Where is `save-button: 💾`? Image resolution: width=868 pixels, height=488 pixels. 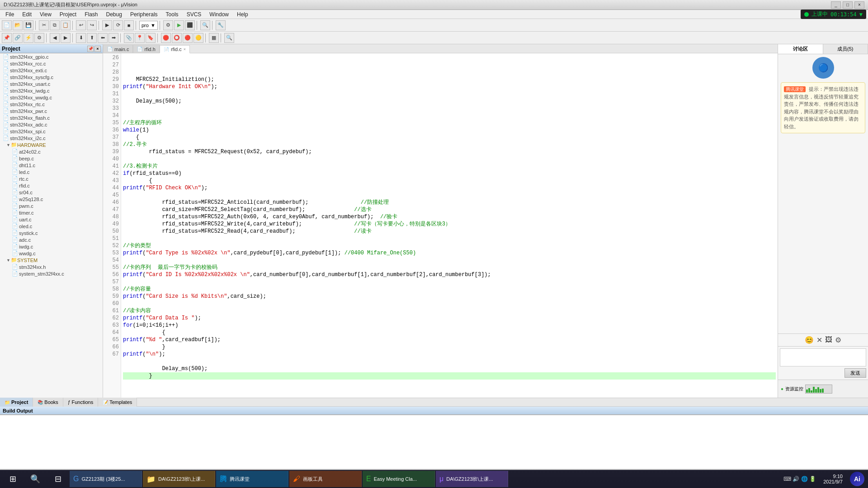 save-button: 💾 is located at coordinates (28, 25).